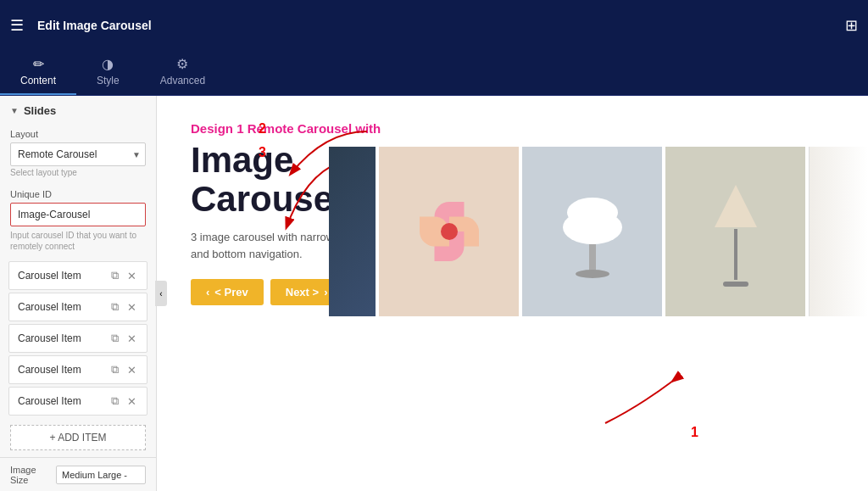 Image resolution: width=868 pixels, height=491 pixels. What do you see at coordinates (851, 25) in the screenshot?
I see `grid-icon: ⊞` at bounding box center [851, 25].